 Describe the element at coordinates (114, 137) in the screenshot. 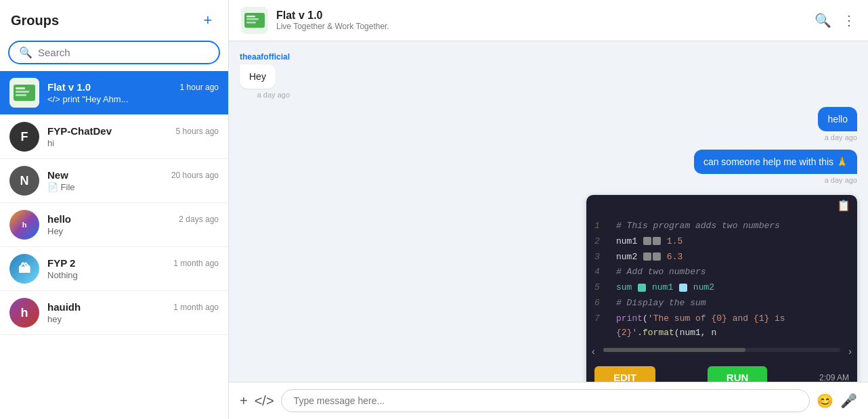

I see `group-item: F FYP-ChatDev 5 hours ago hi` at that location.